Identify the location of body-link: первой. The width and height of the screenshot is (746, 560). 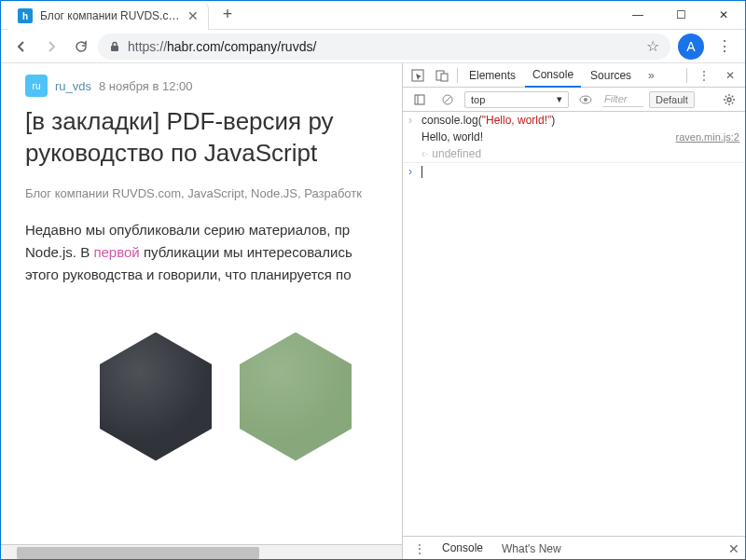
(116, 252).